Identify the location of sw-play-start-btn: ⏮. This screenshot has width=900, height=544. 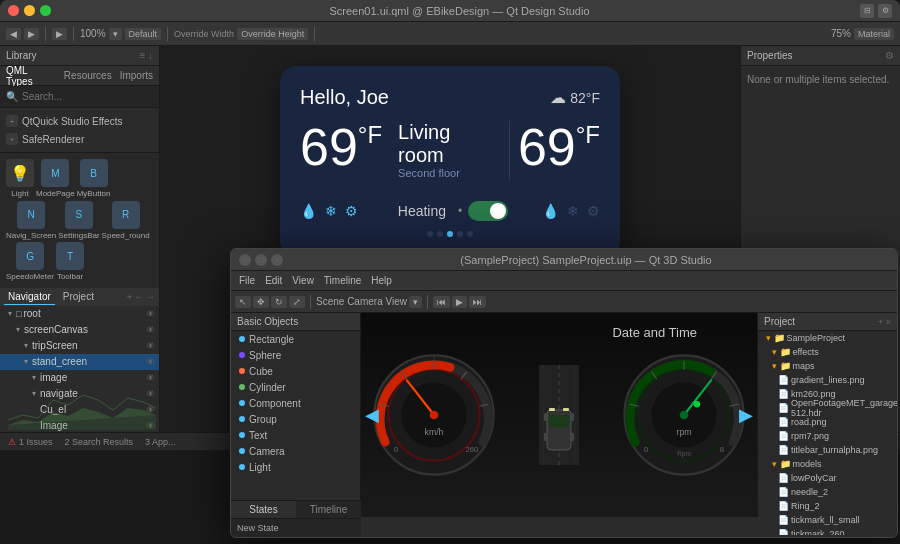
(442, 302).